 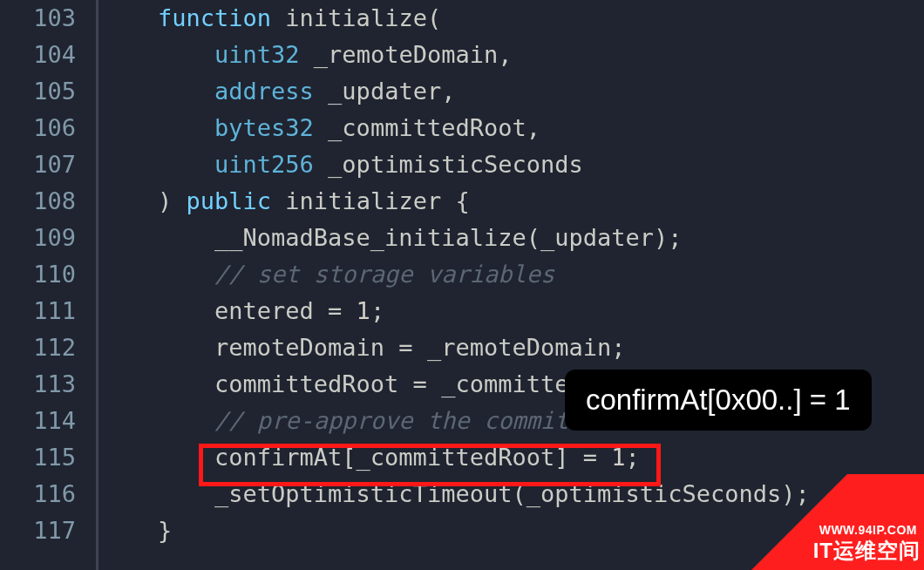 What do you see at coordinates (42, 275) in the screenshot?
I see `line-number: 110` at bounding box center [42, 275].